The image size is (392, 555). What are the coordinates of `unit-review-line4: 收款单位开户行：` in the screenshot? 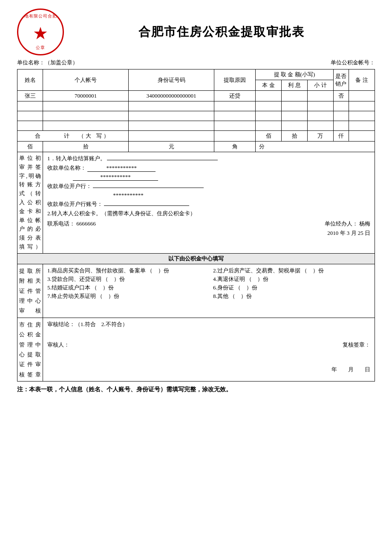 It's located at (209, 186).